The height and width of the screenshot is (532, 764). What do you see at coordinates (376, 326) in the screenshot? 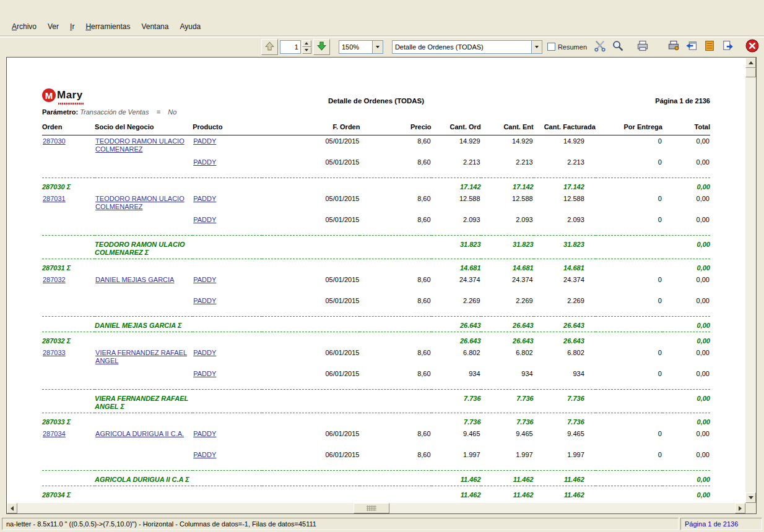
I see `partner-summary-row: DANIEL MEJIAS GARCIA Σ26.64326.64326.643…` at bounding box center [376, 326].